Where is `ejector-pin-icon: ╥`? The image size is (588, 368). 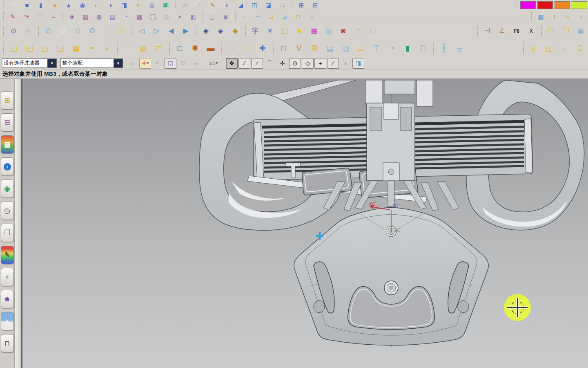
ejector-pin-icon: ╥ is located at coordinates (459, 48).